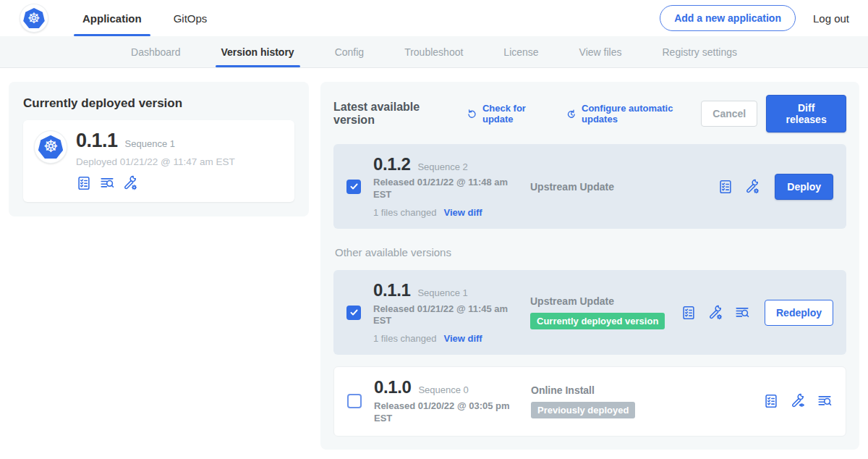 This screenshot has width=868, height=459. I want to click on released-timestamp: Released 01/20/22 @ 03:05 pm EST, so click(446, 413).